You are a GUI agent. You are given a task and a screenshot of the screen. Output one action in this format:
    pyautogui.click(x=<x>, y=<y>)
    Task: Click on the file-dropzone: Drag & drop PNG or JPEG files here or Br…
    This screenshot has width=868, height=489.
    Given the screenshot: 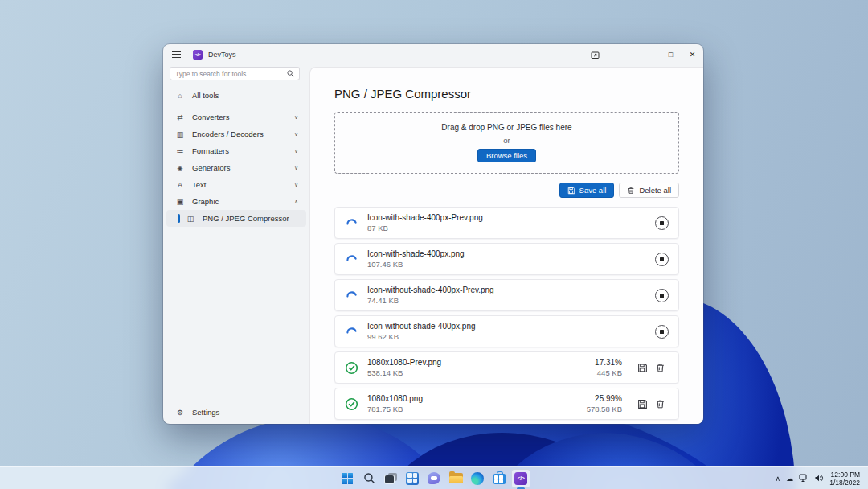 What is the action you would take?
    pyautogui.click(x=506, y=143)
    